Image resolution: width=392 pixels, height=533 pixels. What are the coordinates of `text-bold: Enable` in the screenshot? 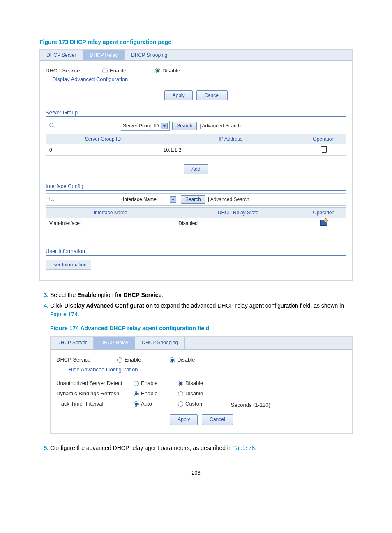 It's located at (87, 295).